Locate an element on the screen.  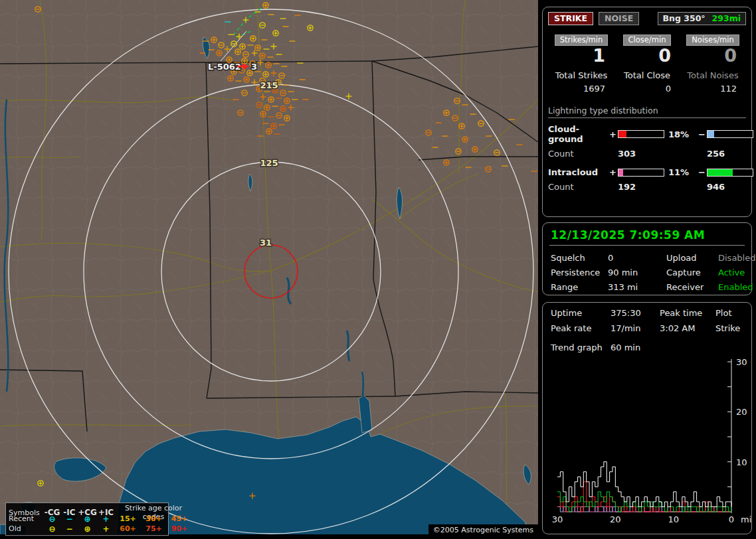
capture-status: Active is located at coordinates (731, 272).